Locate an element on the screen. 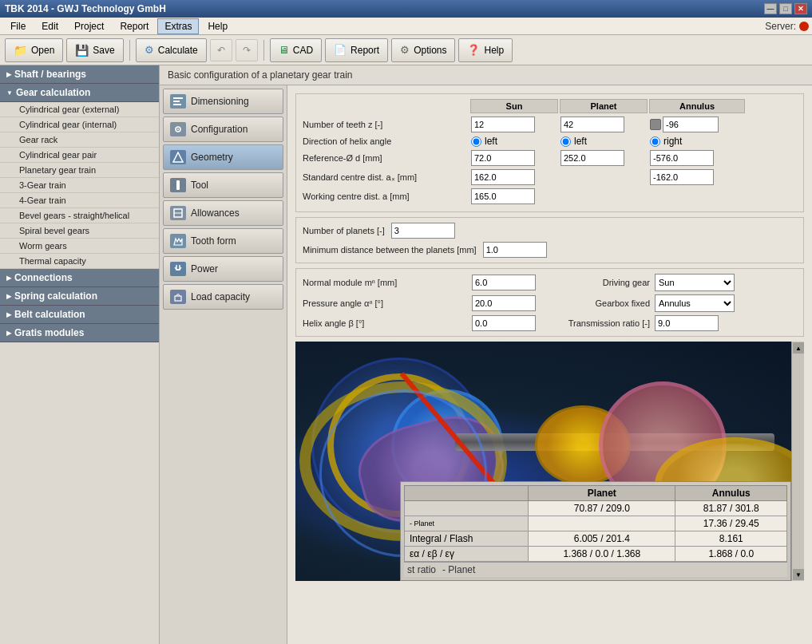  sidebar-group-belt: ▶ Belt calculation is located at coordinates (80, 314).